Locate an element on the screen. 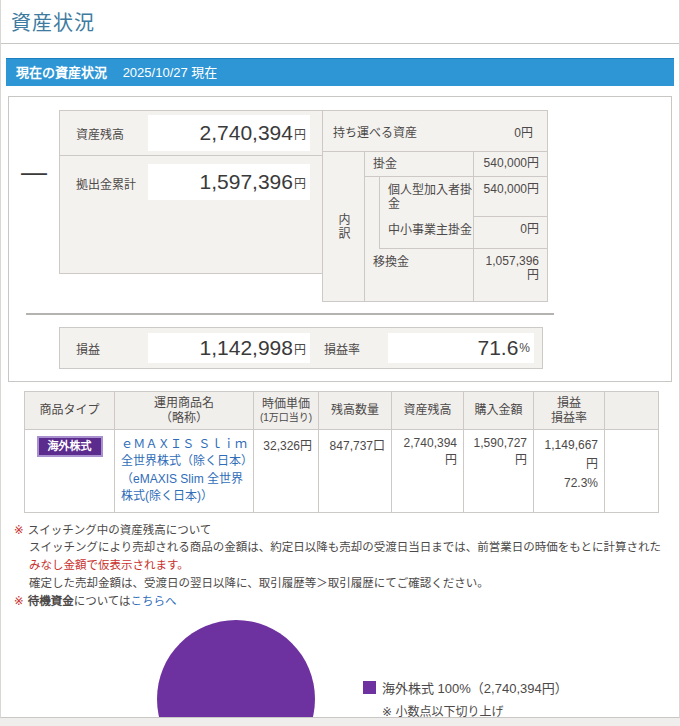 The width and height of the screenshot is (680, 726). profit-loss-label: 損益 is located at coordinates (104, 348).